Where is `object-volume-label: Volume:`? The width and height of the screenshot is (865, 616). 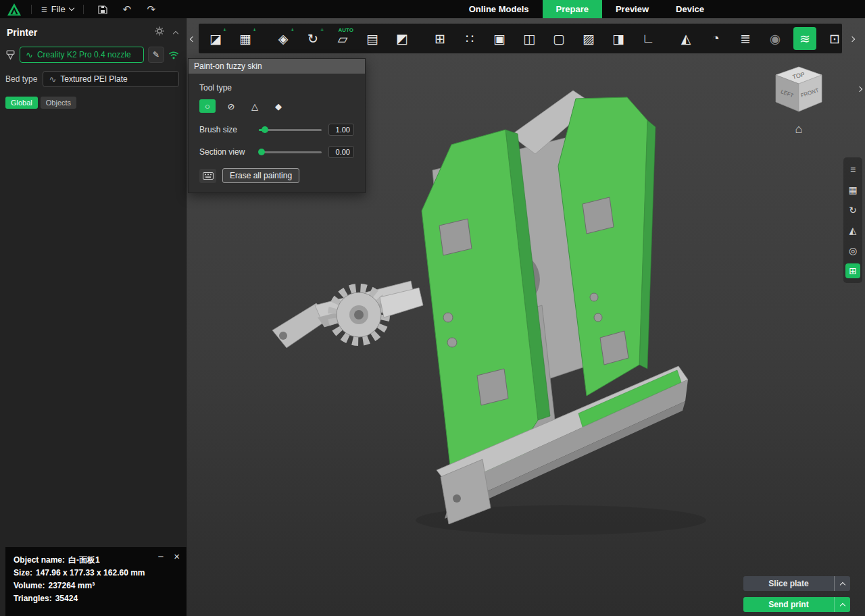 object-volume-label: Volume: is located at coordinates (29, 586).